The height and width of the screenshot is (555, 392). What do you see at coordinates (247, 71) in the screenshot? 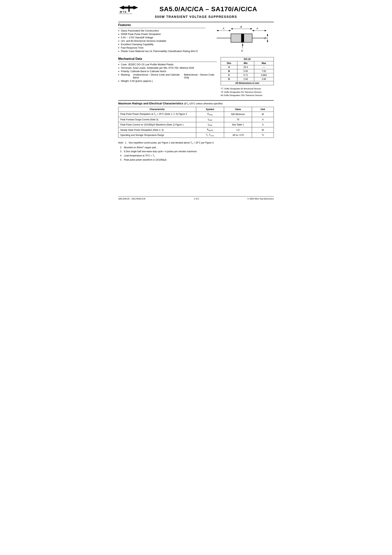
I see `table-row: B 5.50 7.62` at bounding box center [247, 71].